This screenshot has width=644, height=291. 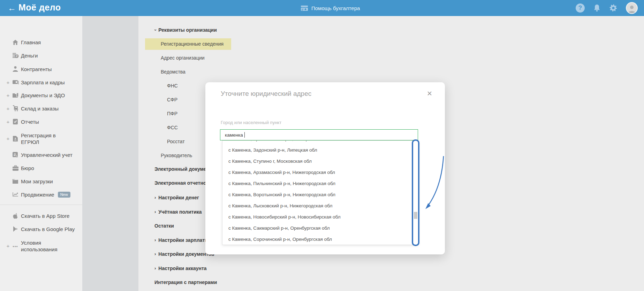 I want to click on tree-item-departments: Ведомства, so click(x=173, y=72).